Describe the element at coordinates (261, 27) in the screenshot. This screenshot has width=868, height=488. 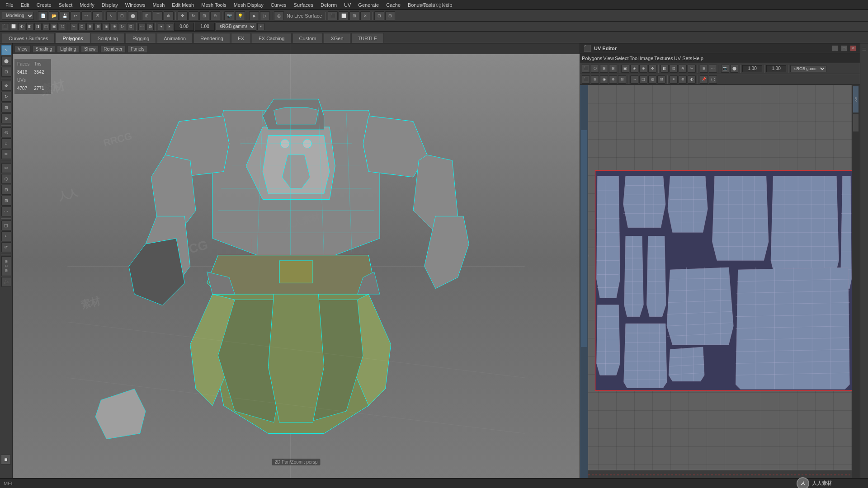
I see `tb2-gamma-extra: ▾` at that location.